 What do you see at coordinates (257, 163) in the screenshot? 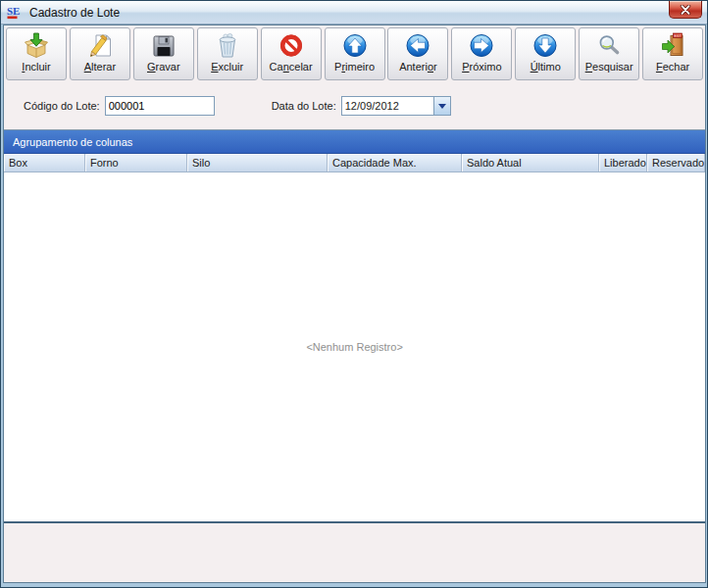
I see `column-header-silo: Silo` at bounding box center [257, 163].